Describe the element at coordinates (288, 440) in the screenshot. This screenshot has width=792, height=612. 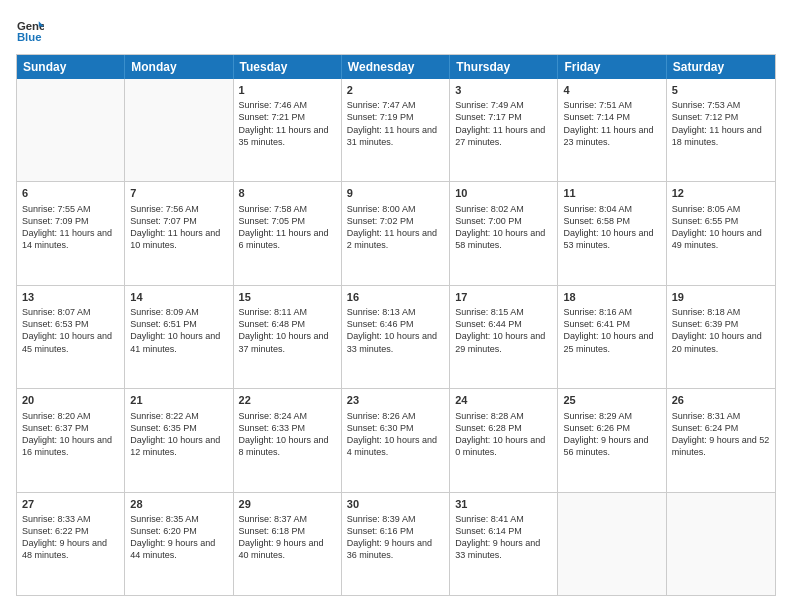
I see `calendar-cell: 22Sunrise: 8:24 AMSunset: 6:33 PMDayligh…` at that location.